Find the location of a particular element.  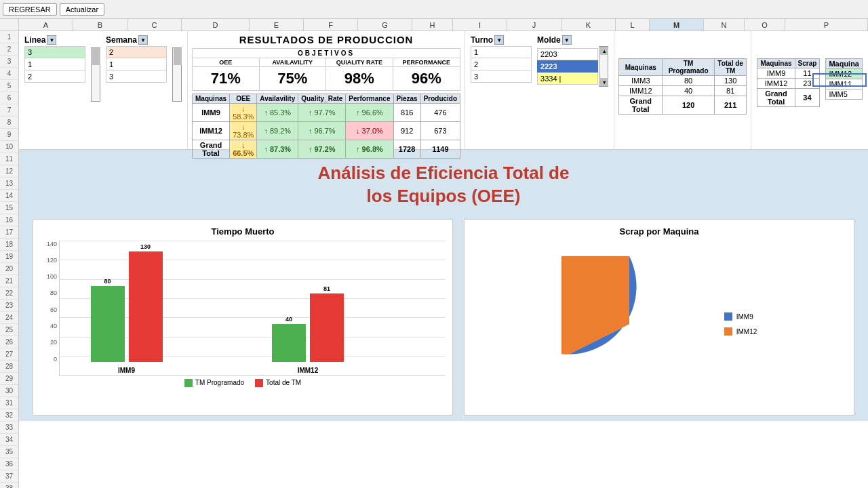

maquina-imm12: IMM12 is located at coordinates (212, 131).